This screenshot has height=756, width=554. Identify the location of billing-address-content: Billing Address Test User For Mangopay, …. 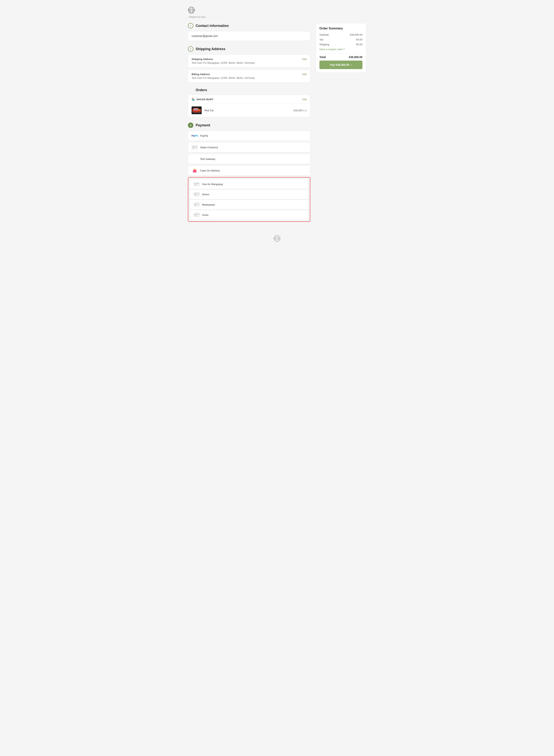
(223, 76).